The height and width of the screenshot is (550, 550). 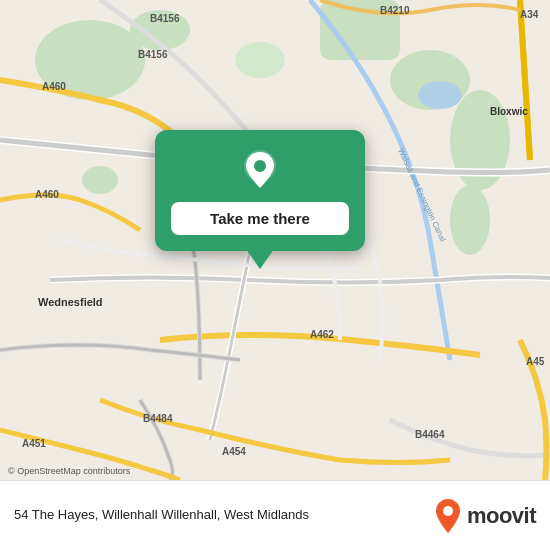 I want to click on svg-text: A451, so click(x=34, y=444).